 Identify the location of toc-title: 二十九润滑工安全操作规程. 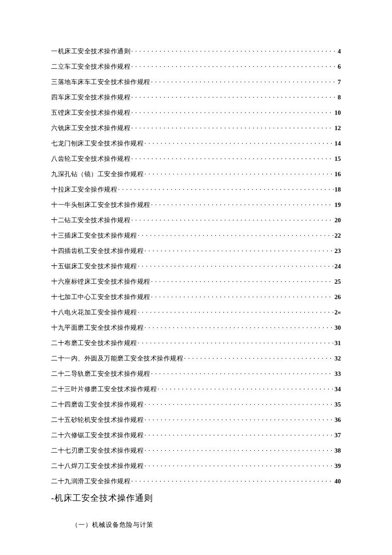
(91, 481).